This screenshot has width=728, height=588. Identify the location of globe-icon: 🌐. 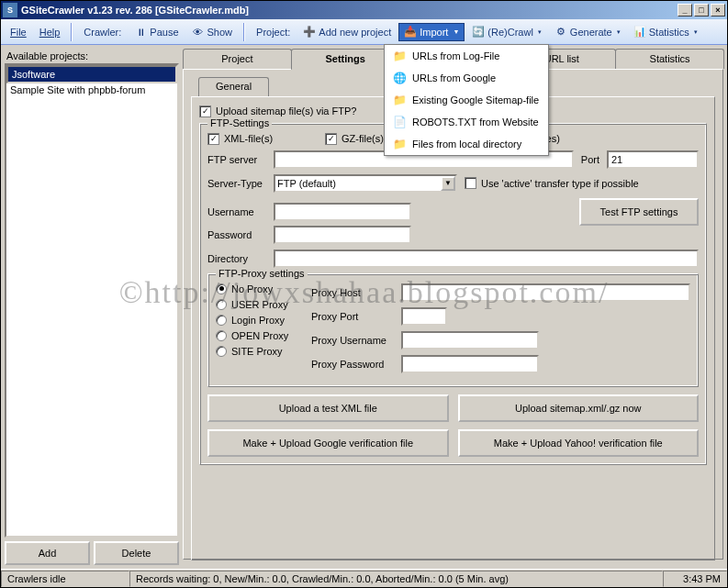
(399, 78).